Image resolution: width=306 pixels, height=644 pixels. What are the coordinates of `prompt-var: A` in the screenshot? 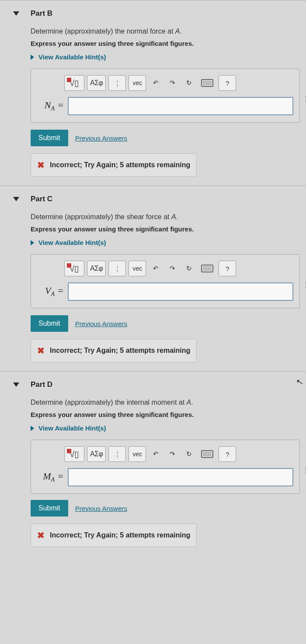 It's located at (189, 403).